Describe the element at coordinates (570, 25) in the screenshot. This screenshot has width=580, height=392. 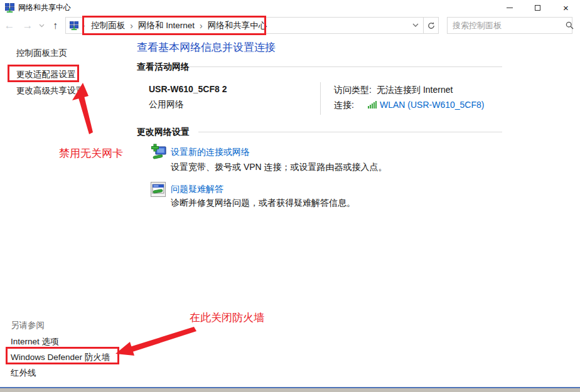
I see `search-icon` at that location.